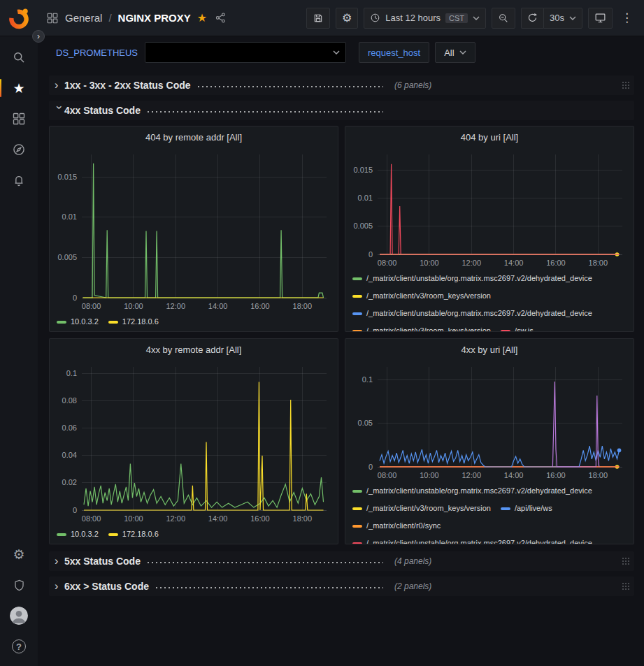  I want to click on refresh-interval-label: 30s, so click(557, 18).